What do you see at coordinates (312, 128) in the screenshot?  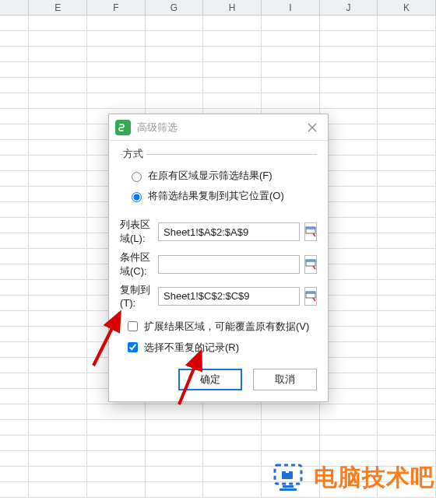 I see `close-button` at bounding box center [312, 128].